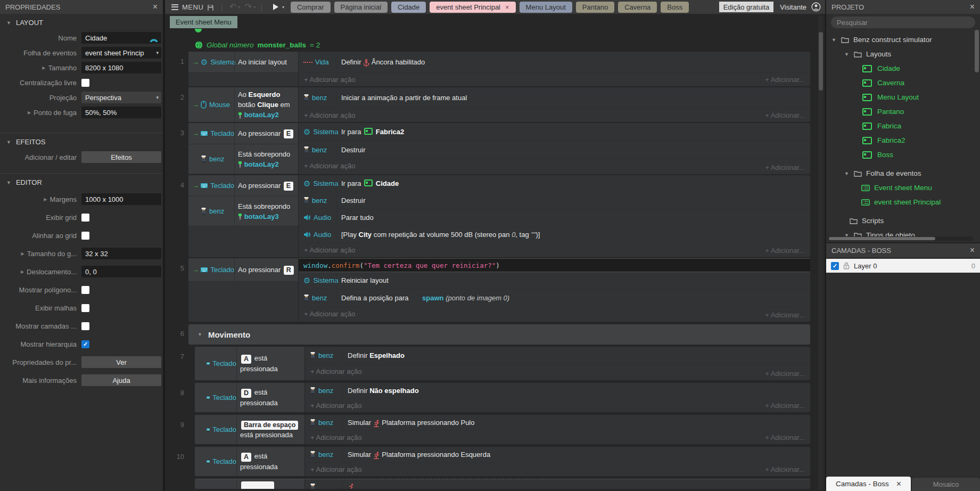 The image size is (980, 491). I want to click on tab-cidade: Cidade, so click(409, 7).